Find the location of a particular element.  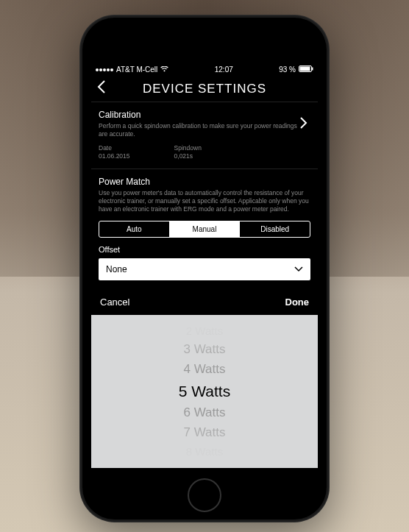

calibration-section: Calibration Perform a quick spindown cal… is located at coordinates (204, 135).